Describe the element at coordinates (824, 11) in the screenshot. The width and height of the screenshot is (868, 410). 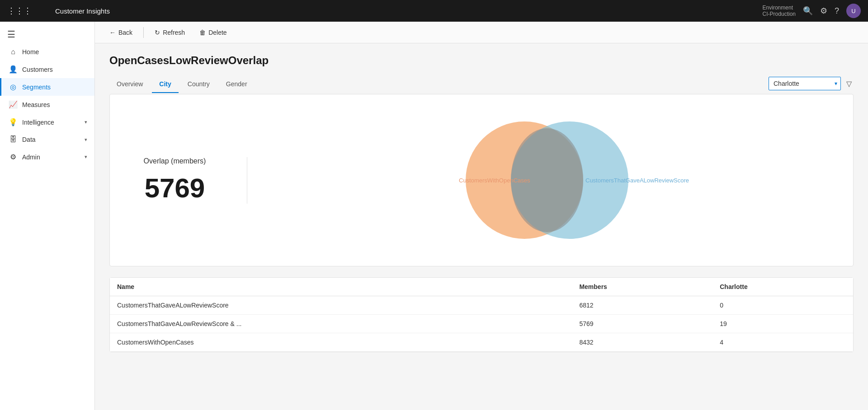
I see `settings-icon: ⚙` at that location.